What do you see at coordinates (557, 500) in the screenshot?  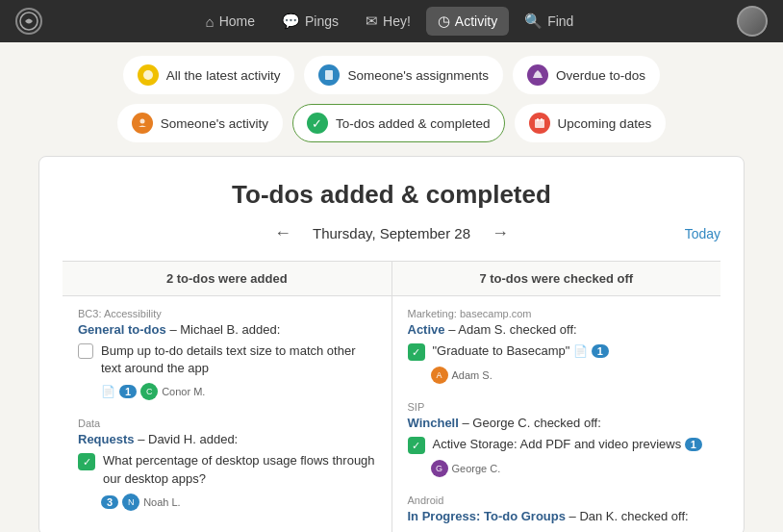 I see `checked-project-3: Android` at bounding box center [557, 500].